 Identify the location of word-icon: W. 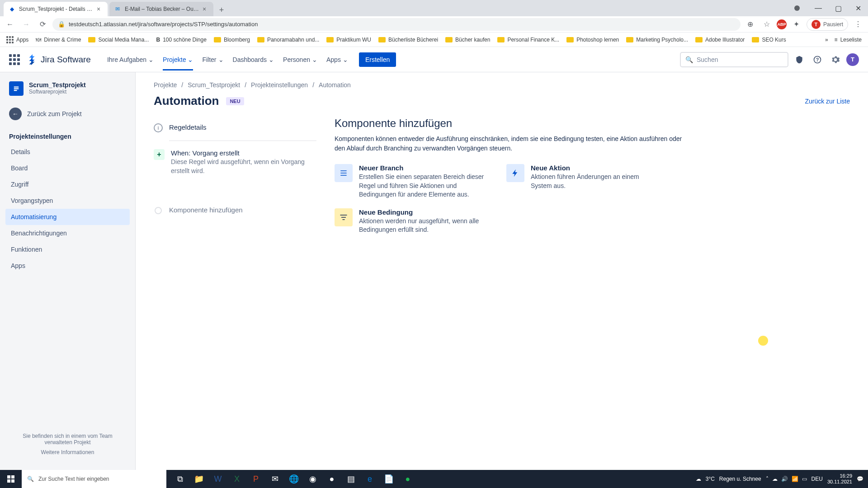
(218, 479).